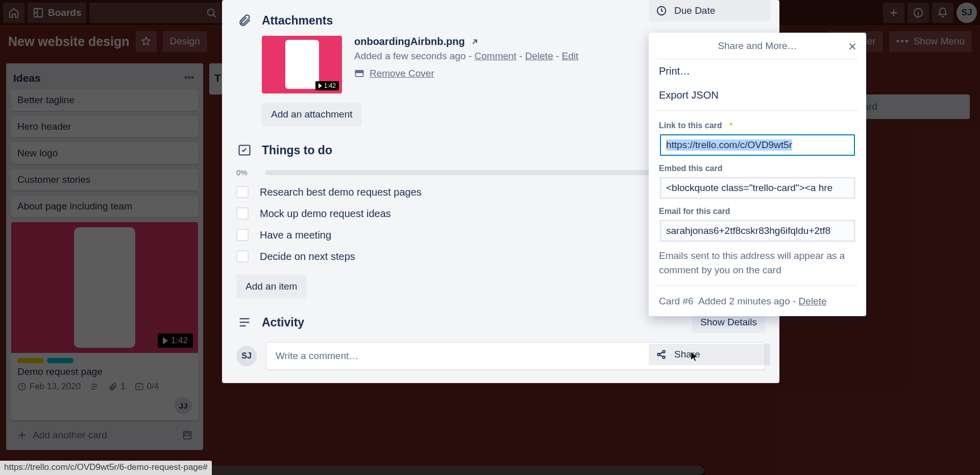 The height and width of the screenshot is (475, 980). I want to click on paperclip-icon, so click(244, 20).